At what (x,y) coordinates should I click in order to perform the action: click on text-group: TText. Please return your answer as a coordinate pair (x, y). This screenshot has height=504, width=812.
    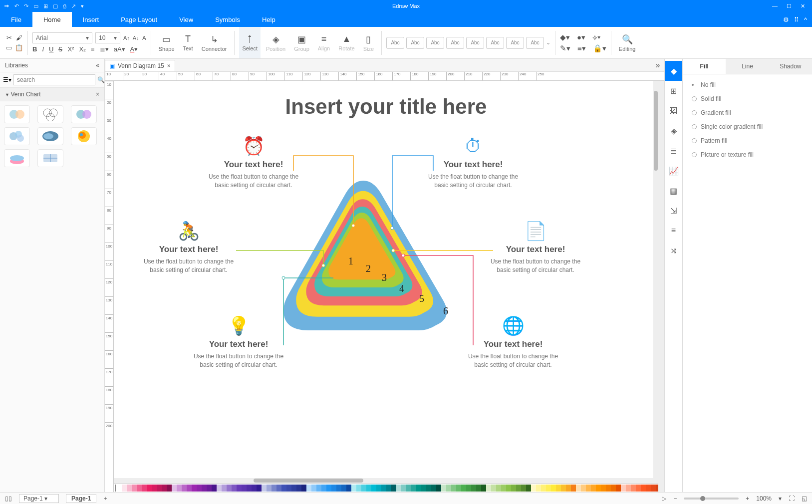
    Looking at the image, I should click on (188, 43).